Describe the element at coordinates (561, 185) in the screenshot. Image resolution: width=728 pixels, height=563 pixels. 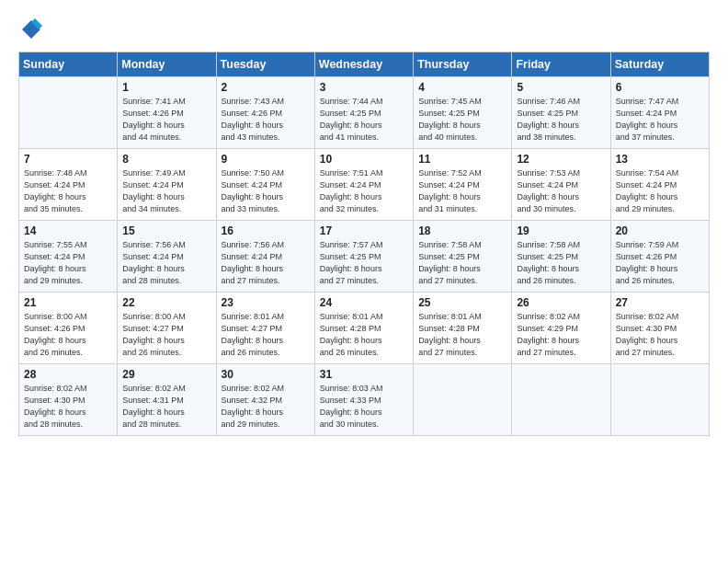
I see `calendar-cell: 12Sunrise: 7:53 AM Sunset: 4:24 PM Dayli…` at that location.